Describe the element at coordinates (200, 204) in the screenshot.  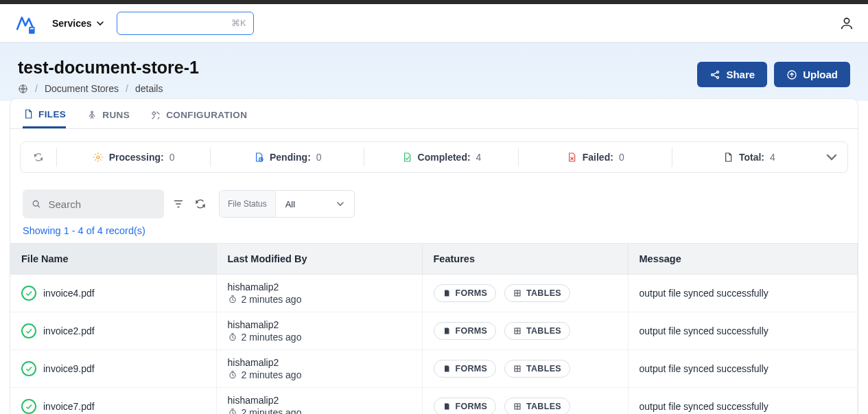
I see `refresh-icon` at that location.